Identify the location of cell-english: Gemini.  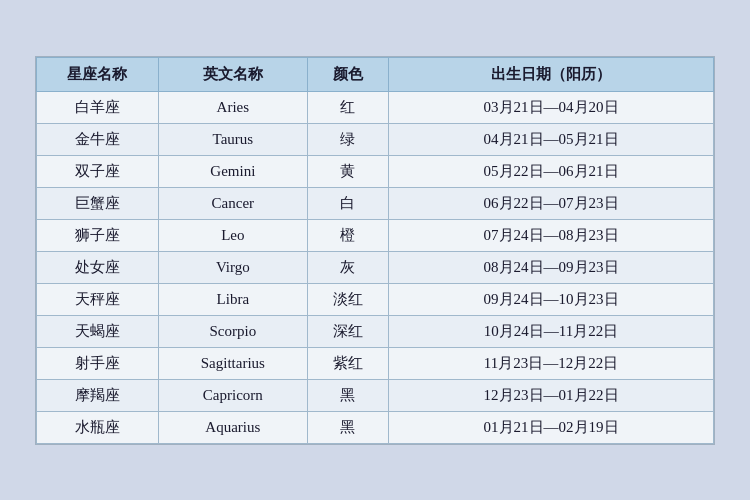
(232, 171).